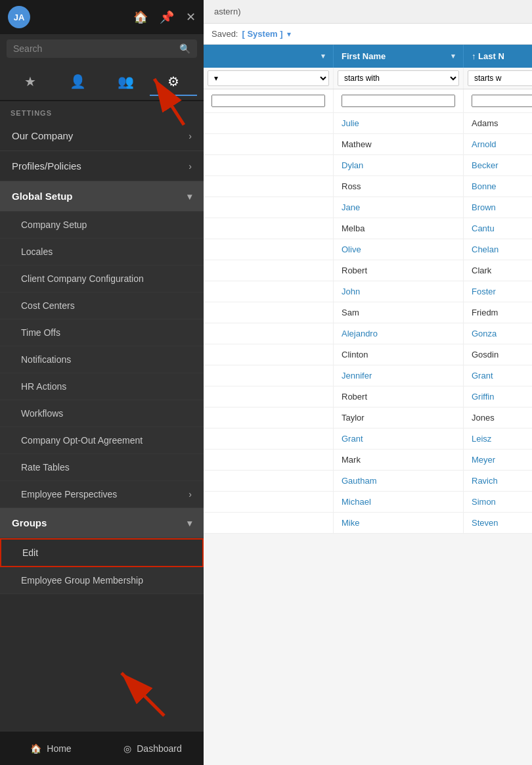 The width and height of the screenshot is (532, 765). Describe the element at coordinates (141, 17) in the screenshot. I see `home-icon: 🏠` at that location.